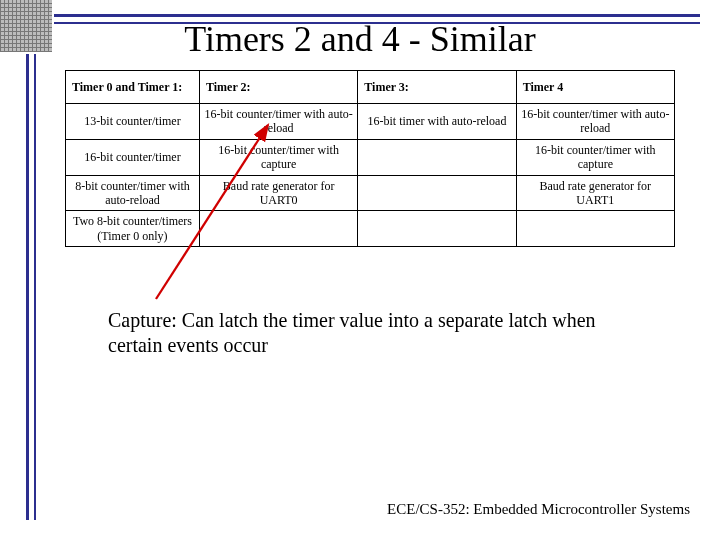 The height and width of the screenshot is (540, 720). Describe the element at coordinates (595, 193) in the screenshot. I see `table-cell: Baud rate generator for UART1` at that location.